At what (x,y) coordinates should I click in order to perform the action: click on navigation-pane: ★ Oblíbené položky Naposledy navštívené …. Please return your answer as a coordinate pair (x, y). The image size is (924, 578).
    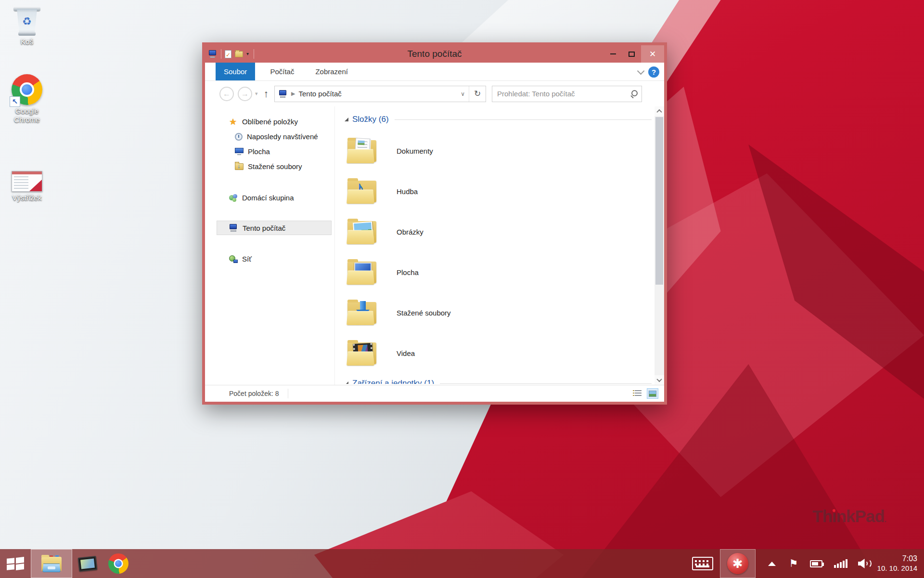
    Looking at the image, I should click on (270, 246).